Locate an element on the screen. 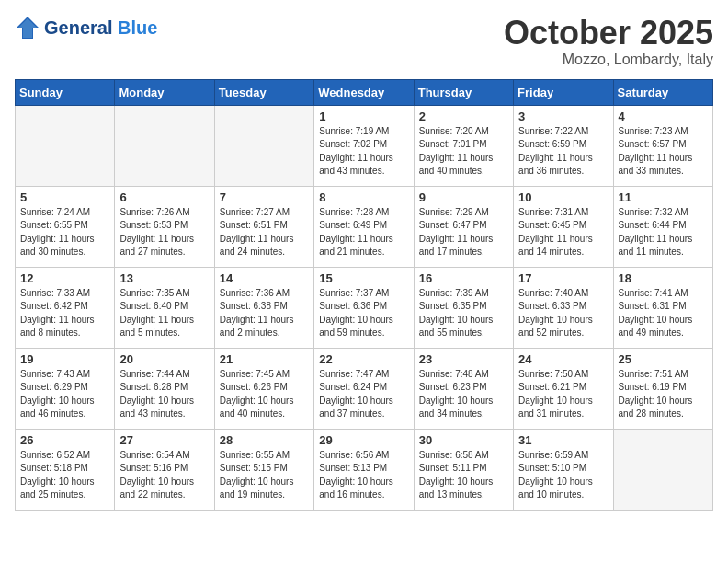  day-info: Sunrise: 6:52 AM Sunset: 5:18 PM Dayligh… is located at coordinates (64, 476).